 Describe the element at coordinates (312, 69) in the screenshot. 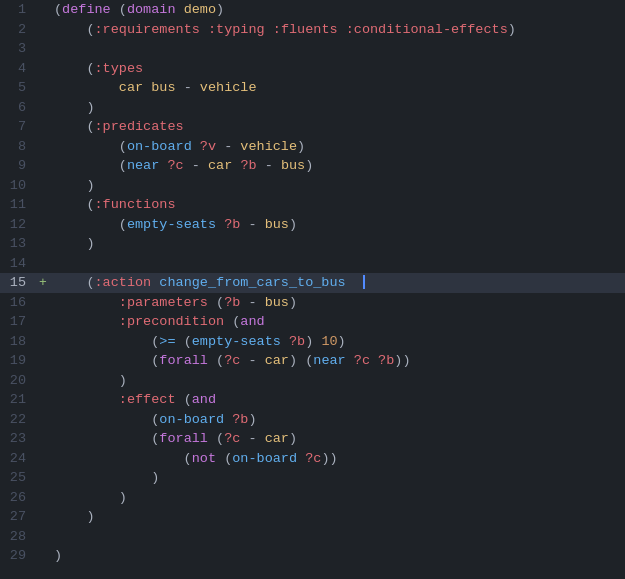

I see `code-line: 4 (:types` at that location.